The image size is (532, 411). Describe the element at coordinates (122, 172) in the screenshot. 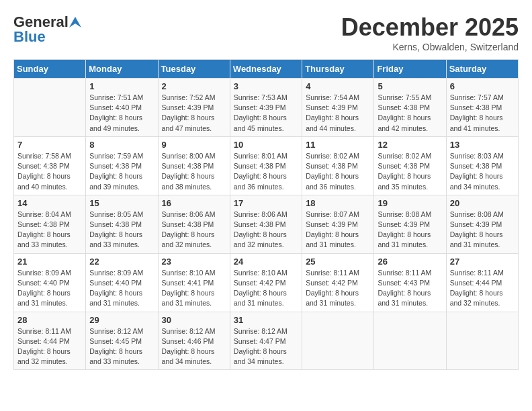

I see `day-info: Sunrise: 7:59 AM Sunset: 4:38 PM Dayligh…` at that location.